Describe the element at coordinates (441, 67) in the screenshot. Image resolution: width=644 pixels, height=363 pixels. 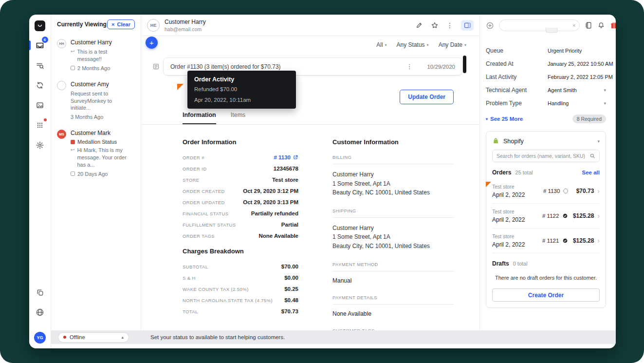
I see `order-card-date: 10/29/2020` at that location.